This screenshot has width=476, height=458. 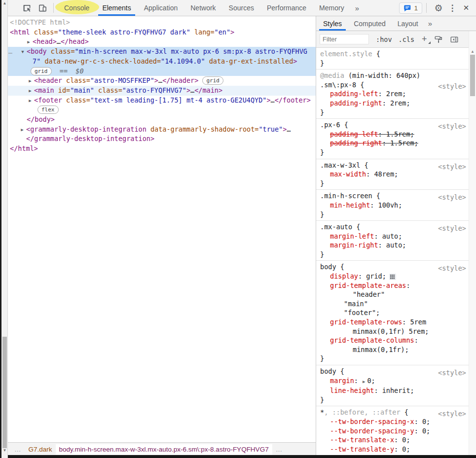 What do you see at coordinates (466, 8) in the screenshot?
I see `close-icon: ✕` at bounding box center [466, 8].